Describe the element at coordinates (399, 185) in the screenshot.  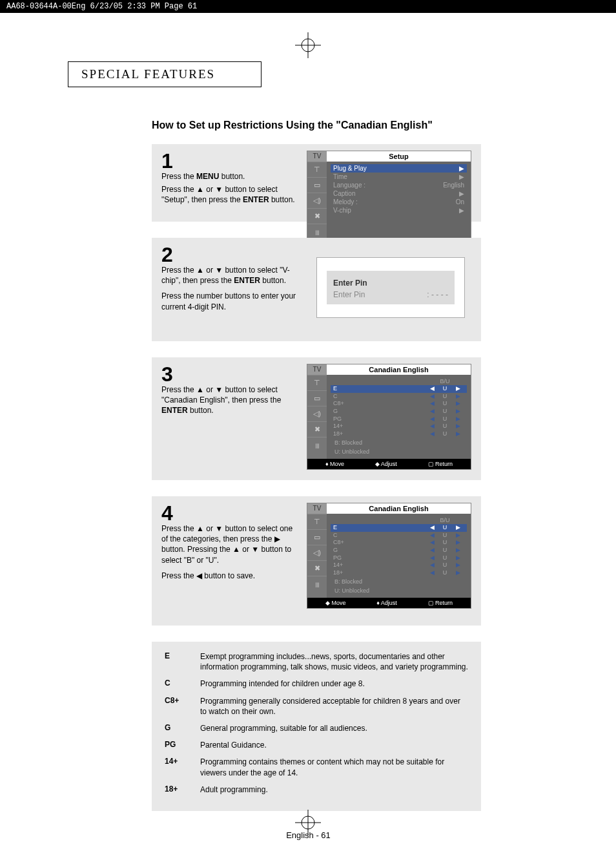
I see `osd-menu-row: Language :English` at that location.